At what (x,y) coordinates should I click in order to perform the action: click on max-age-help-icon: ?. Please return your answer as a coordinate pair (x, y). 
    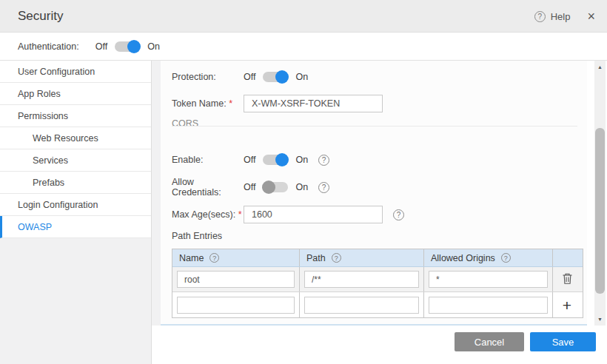
    Looking at the image, I should click on (398, 215).